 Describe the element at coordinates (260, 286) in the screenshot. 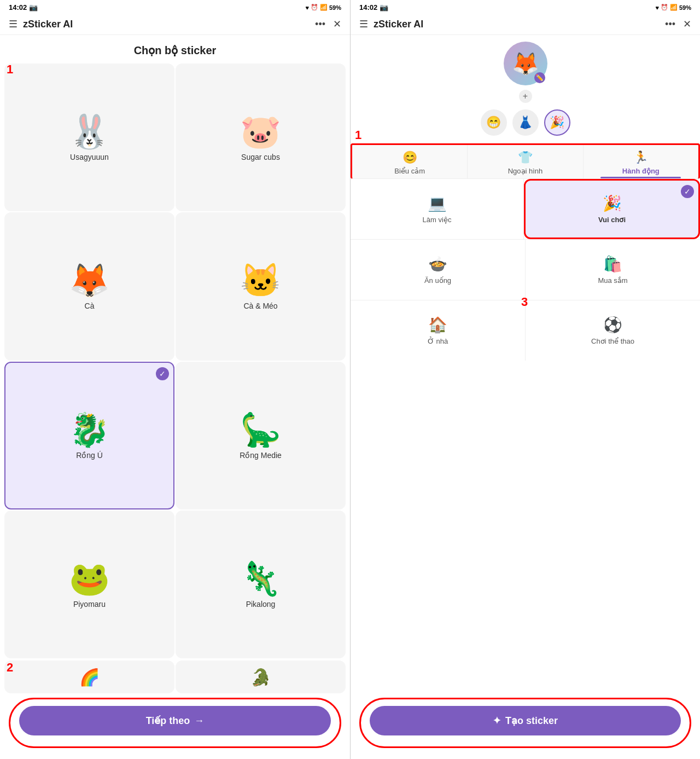

I see `sticker-card-ca-meo: 🐱 Cà & Méo` at that location.